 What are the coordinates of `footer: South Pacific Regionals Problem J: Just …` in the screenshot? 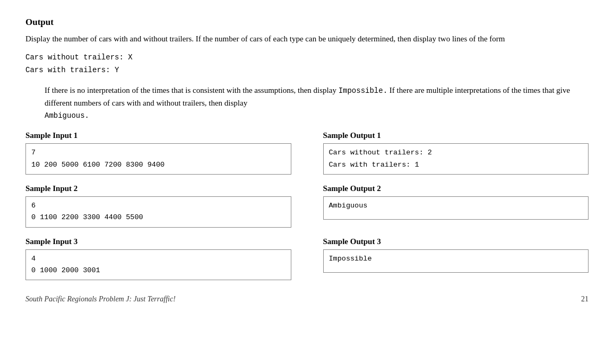 It's located at (307, 299).